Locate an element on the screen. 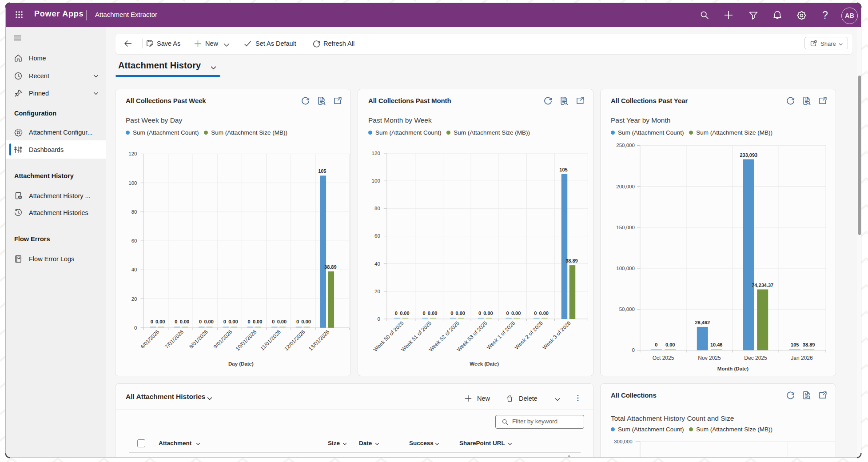  svg-text: 7/01/2026 is located at coordinates (174, 339).